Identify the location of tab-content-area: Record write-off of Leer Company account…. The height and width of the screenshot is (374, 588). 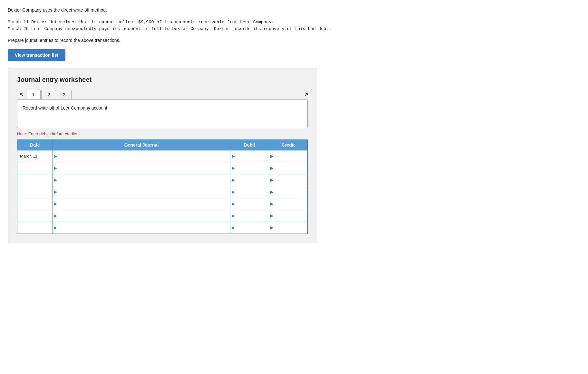
(162, 114).